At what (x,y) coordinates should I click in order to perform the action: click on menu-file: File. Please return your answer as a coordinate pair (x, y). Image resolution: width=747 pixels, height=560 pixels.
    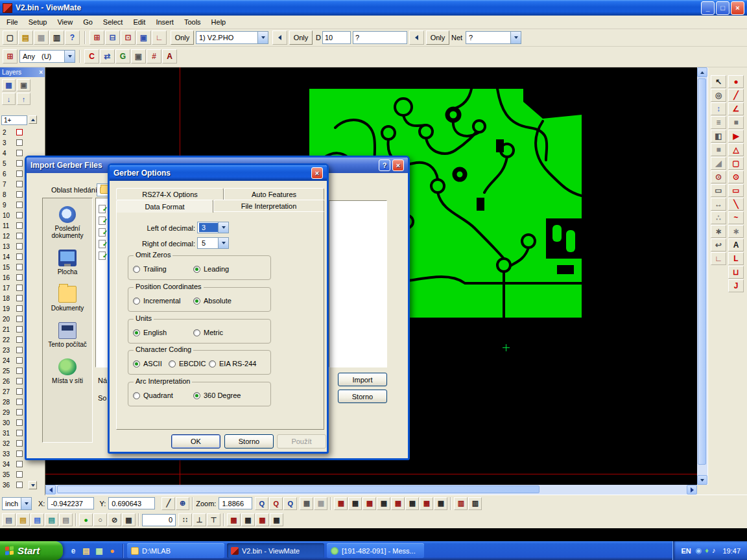
    Looking at the image, I should click on (12, 22).